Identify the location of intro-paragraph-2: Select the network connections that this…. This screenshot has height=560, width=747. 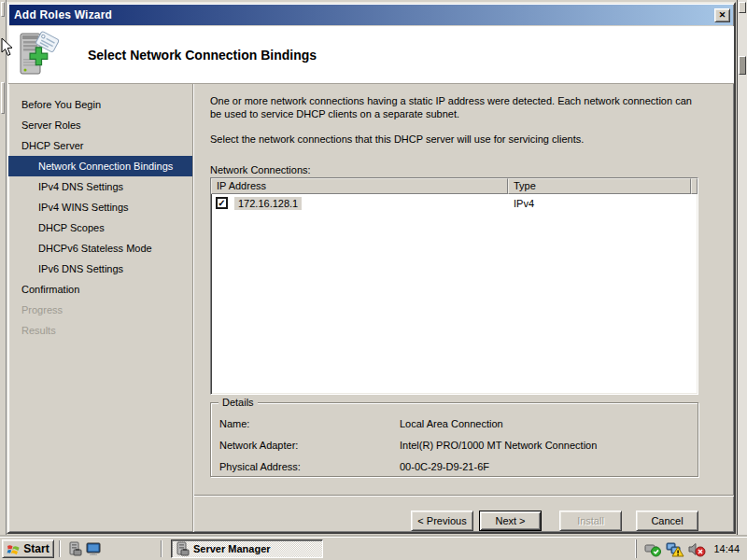
(454, 139).